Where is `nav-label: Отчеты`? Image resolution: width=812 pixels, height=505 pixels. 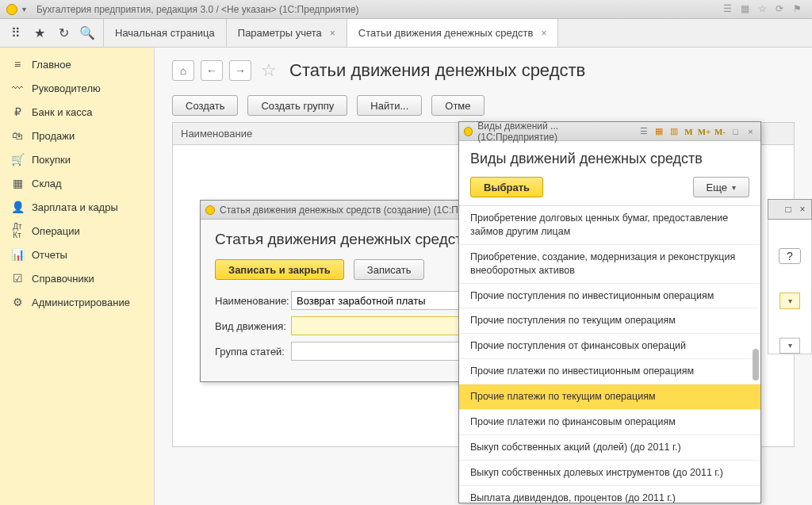
nav-label: Отчеты is located at coordinates (49, 255).